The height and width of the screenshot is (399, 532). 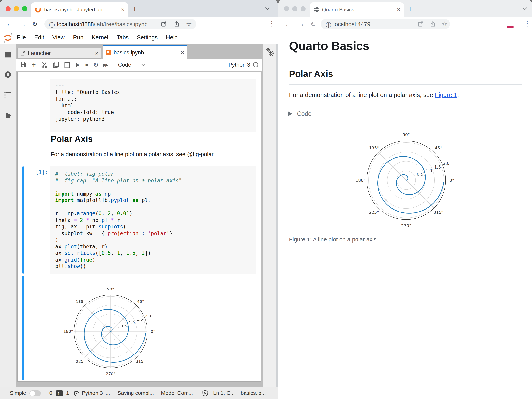 I want to click on code-fold-toggle: Code, so click(x=300, y=114).